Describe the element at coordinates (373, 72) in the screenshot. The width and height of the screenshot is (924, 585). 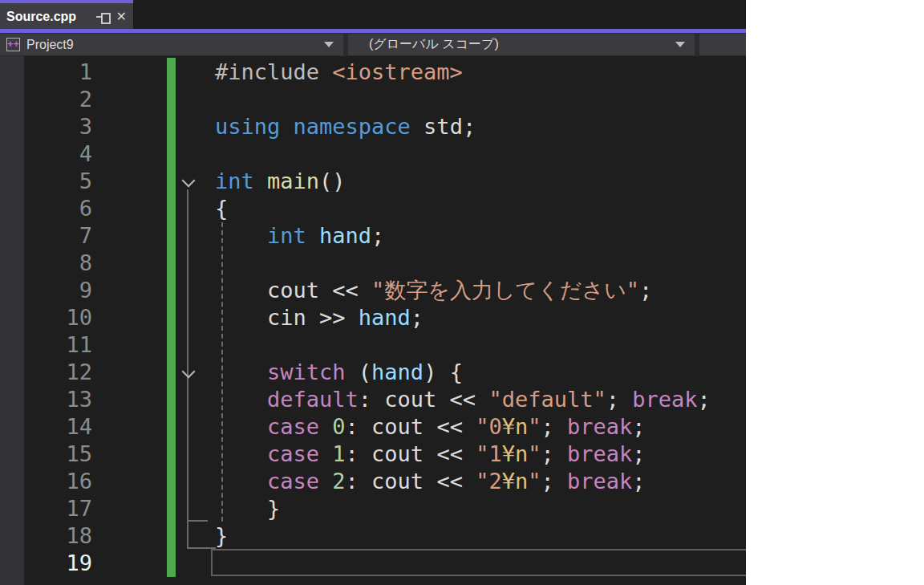
I see `code-line-1: 1#include <iostream>` at that location.